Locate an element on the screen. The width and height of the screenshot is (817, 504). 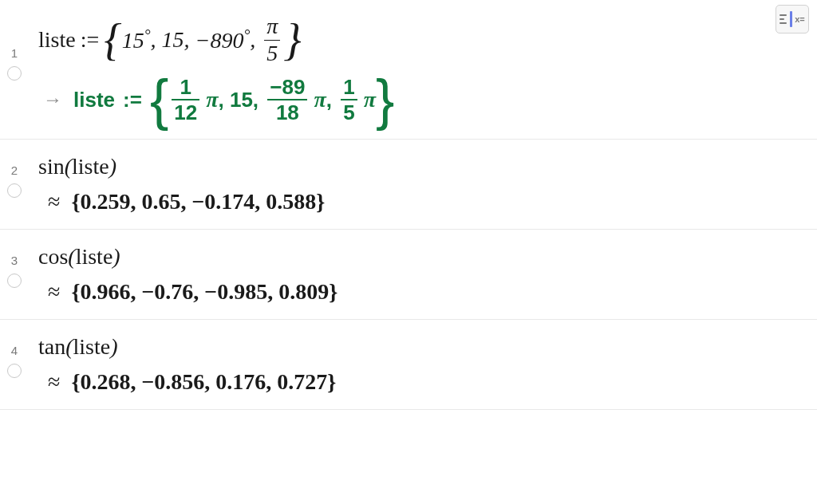
output-value: {0.268, −0.856, 0.176, 0.727} is located at coordinates (203, 382).